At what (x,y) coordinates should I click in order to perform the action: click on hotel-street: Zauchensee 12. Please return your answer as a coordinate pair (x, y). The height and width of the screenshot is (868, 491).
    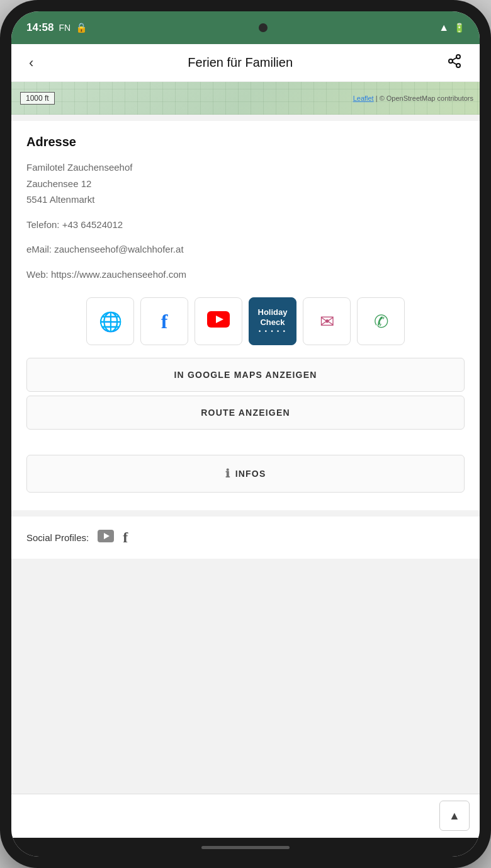
    Looking at the image, I should click on (246, 184).